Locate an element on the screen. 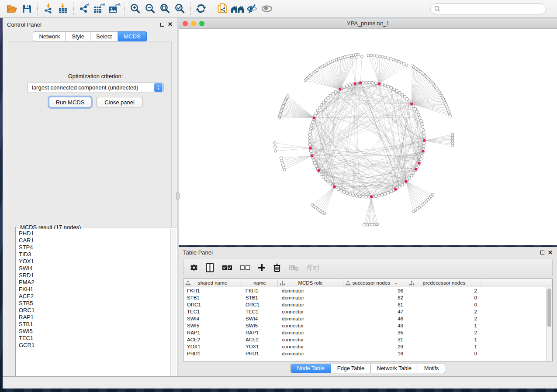 The height and width of the screenshot is (392, 557). table-cell: FKH1 is located at coordinates (260, 291).